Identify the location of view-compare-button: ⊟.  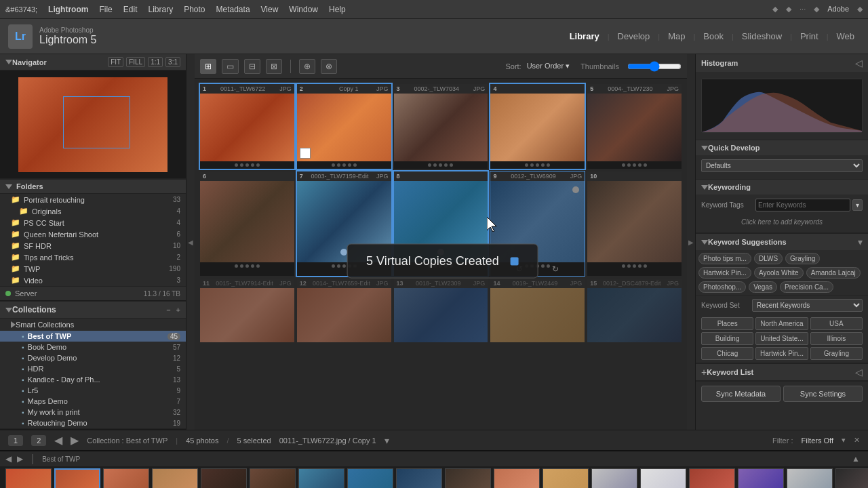
(252, 66).